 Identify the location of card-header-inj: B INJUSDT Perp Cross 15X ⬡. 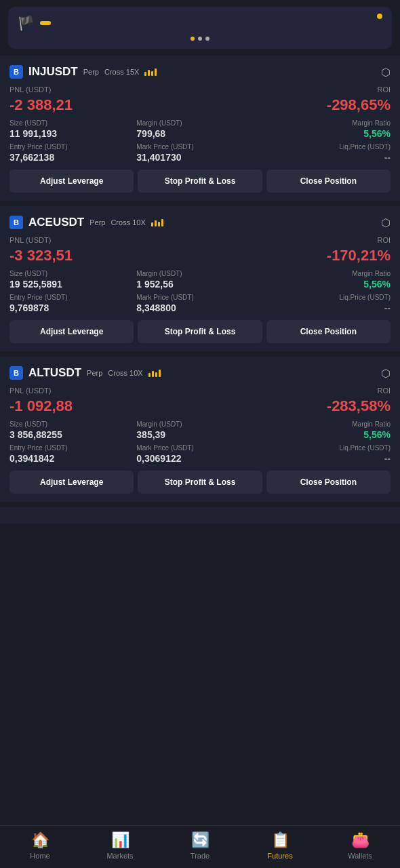
(200, 72).